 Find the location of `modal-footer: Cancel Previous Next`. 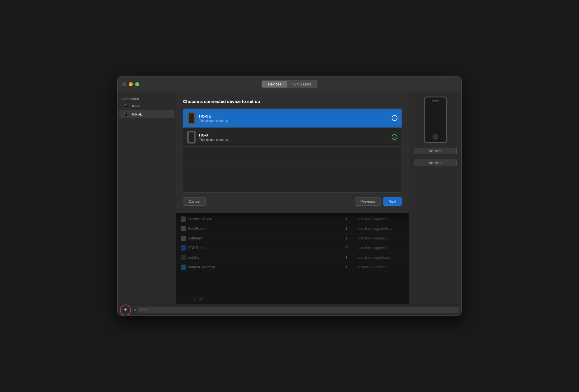

modal-footer: Cancel Previous Next is located at coordinates (292, 201).